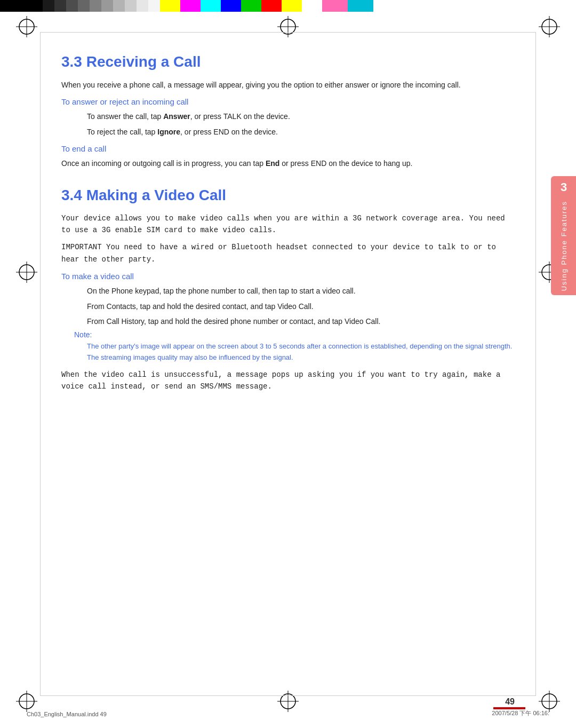  Describe the element at coordinates (288, 85) in the screenshot. I see `section-33-intro: When you receive a phone call, a message…` at that location.